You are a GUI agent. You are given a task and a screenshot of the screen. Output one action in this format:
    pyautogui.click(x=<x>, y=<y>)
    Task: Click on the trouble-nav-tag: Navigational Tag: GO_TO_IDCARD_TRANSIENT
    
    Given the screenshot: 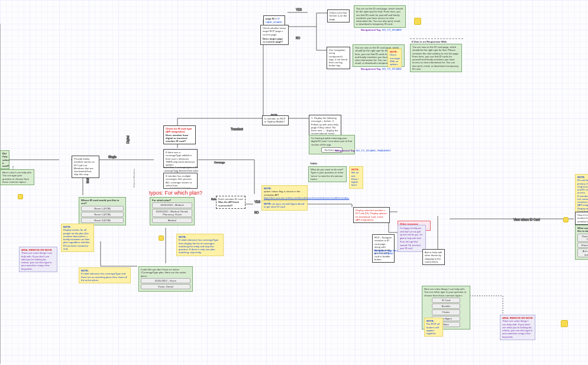 What is the action you would take?
    pyautogui.click(x=363, y=150)
    